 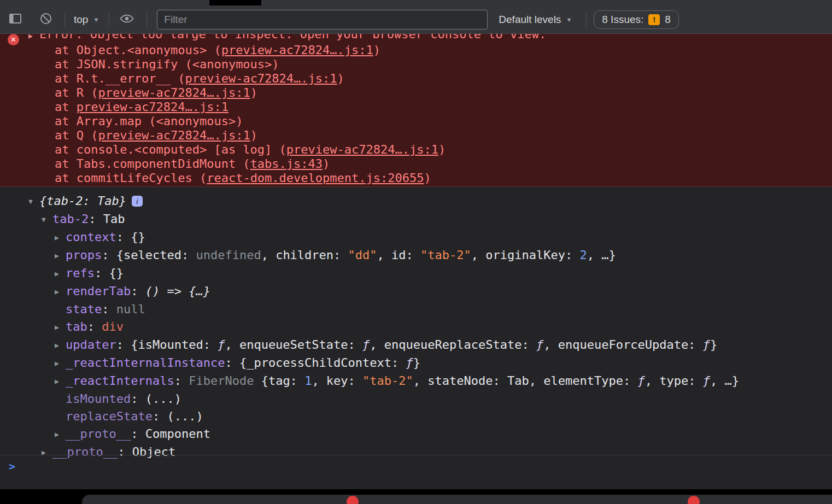 I want to click on object-tree-row: ▶refs: {}, so click(x=416, y=273).